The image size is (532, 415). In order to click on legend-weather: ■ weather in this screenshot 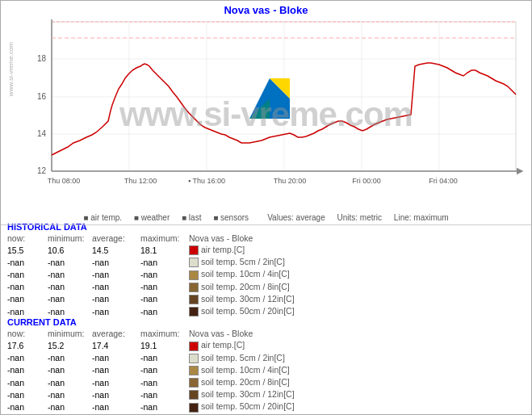, I will do `click(152, 218)`.